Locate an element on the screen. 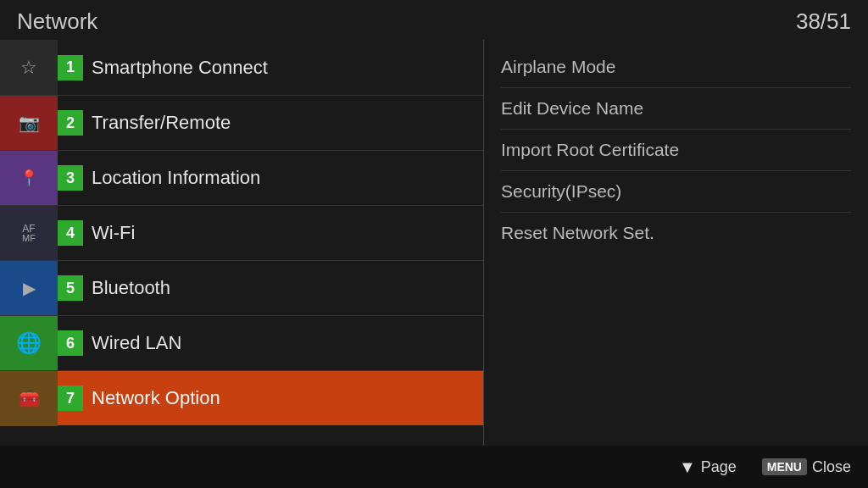  menu-label-3: Location Information is located at coordinates (287, 178).